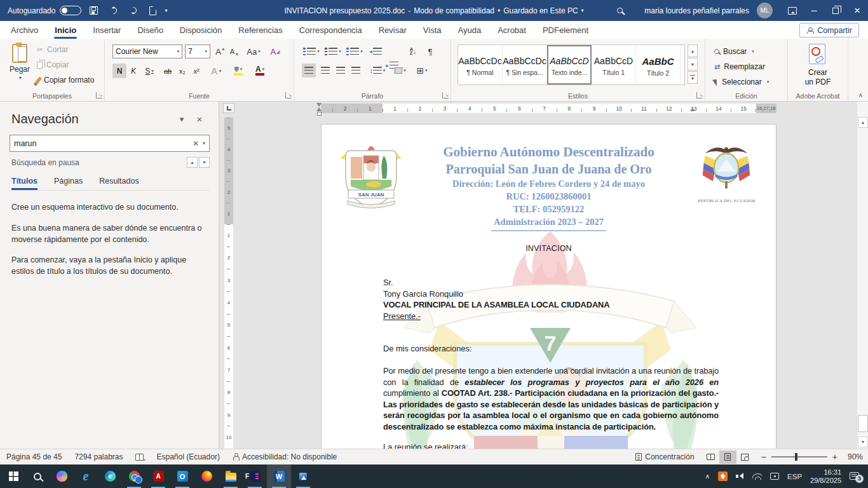 The width and height of the screenshot is (868, 488). I want to click on autosave-toggle, so click(71, 10).